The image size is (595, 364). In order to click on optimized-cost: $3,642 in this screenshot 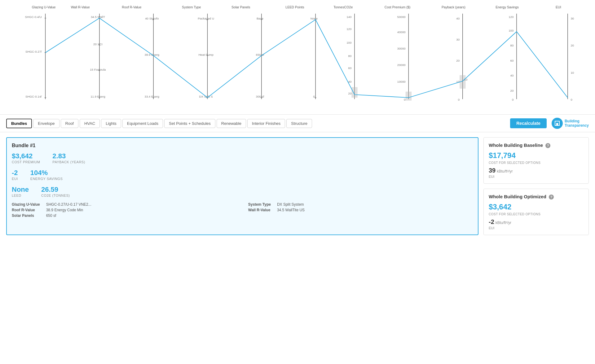, I will do `click(536, 207)`.